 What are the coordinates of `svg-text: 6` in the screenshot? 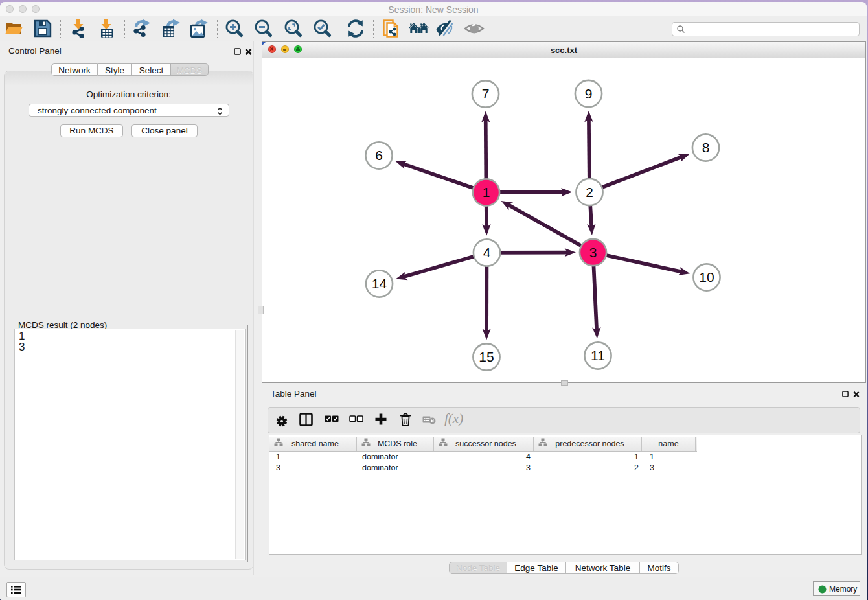 It's located at (379, 156).